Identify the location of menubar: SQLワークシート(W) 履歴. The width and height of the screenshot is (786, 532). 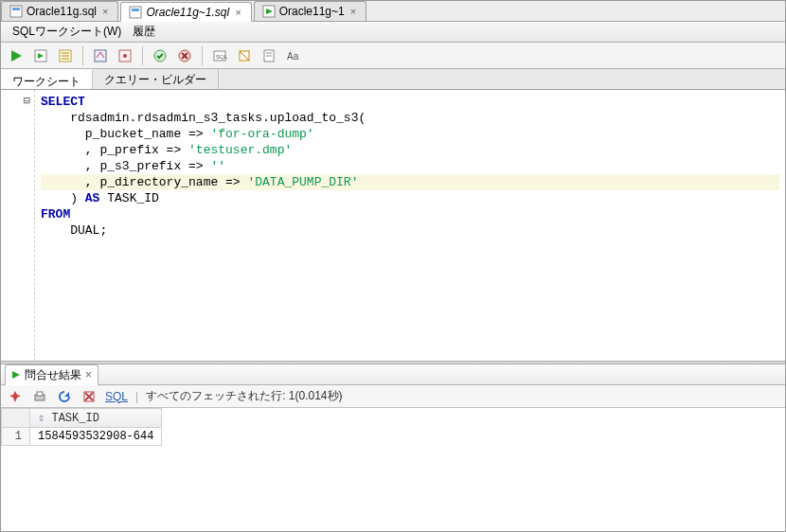
(393, 32).